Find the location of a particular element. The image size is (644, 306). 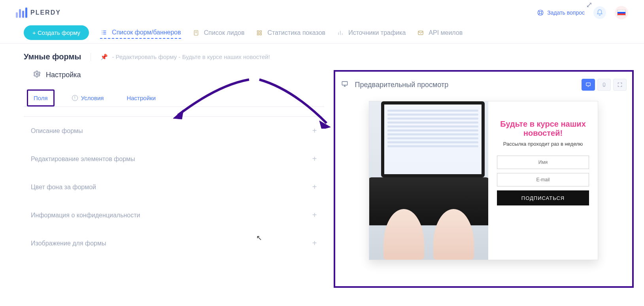

popup-email-input is located at coordinates (543, 180).